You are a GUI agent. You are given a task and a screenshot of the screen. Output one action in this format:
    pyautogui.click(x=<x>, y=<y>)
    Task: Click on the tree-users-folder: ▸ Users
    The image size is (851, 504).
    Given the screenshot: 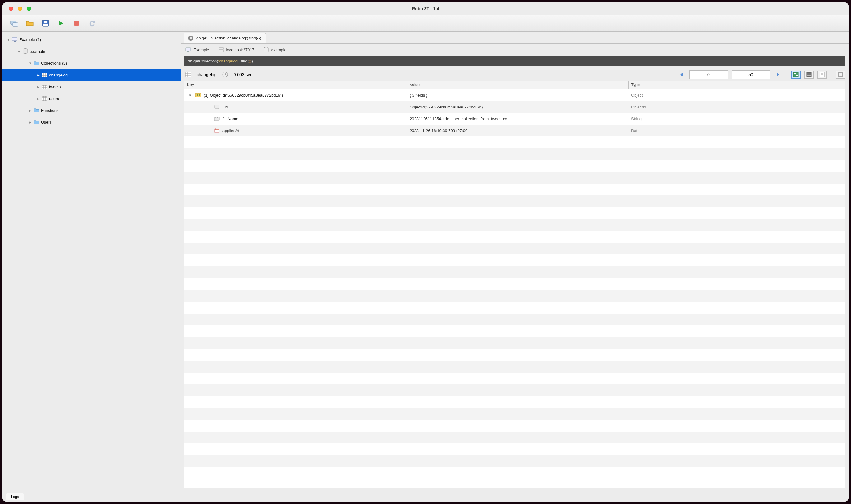 What is the action you would take?
    pyautogui.click(x=92, y=122)
    